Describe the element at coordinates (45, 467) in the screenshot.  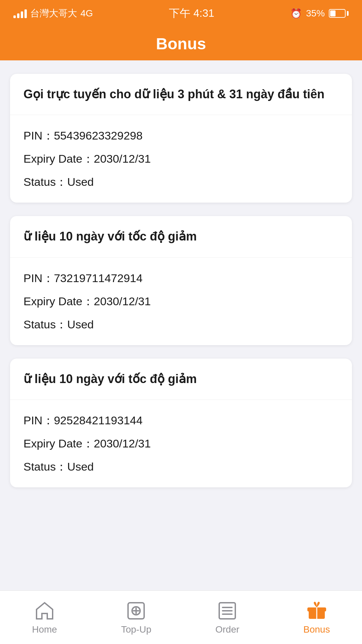
I see `card-3-status-label: Status：` at that location.